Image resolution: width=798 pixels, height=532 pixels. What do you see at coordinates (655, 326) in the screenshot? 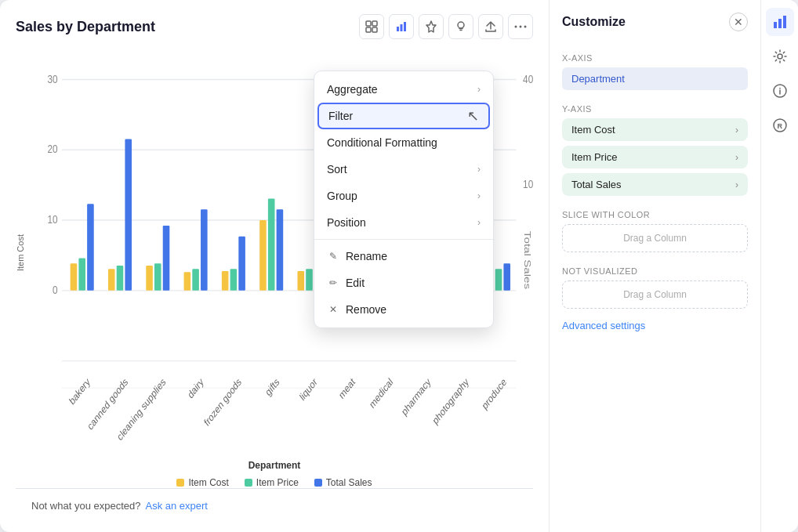
I see `advanced-settings-link: Advanced settings` at bounding box center [655, 326].